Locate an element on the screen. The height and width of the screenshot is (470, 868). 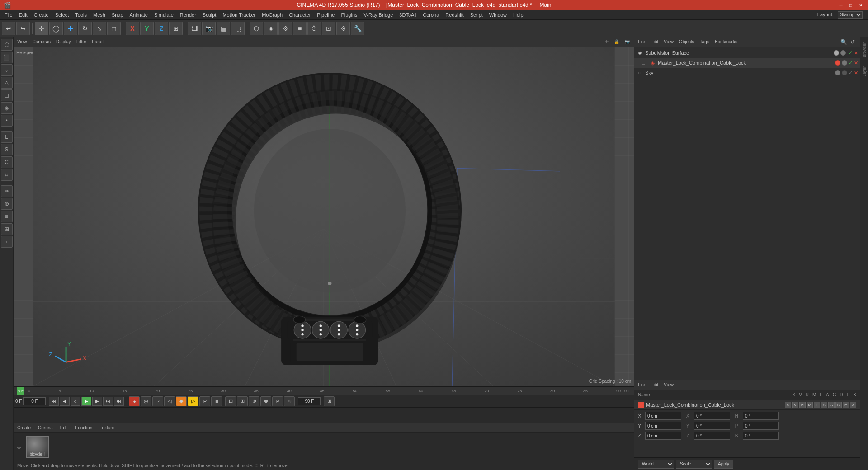
attr-menu-file: File is located at coordinates (642, 385).